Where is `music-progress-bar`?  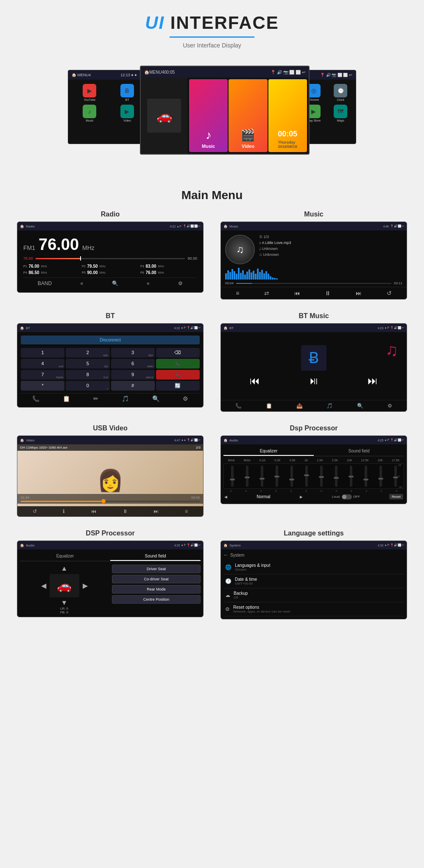
music-progress-bar is located at coordinates (314, 283).